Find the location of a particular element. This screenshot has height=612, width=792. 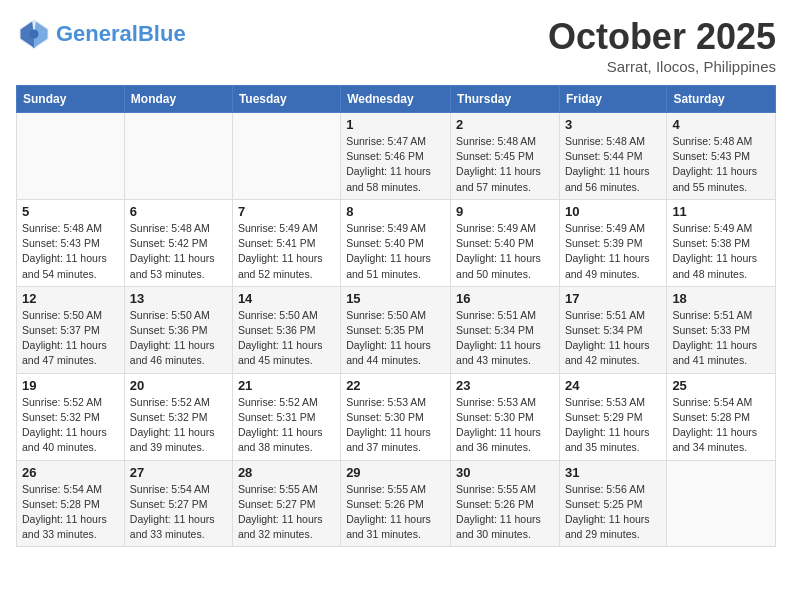

day-number: 5 is located at coordinates (70, 212).